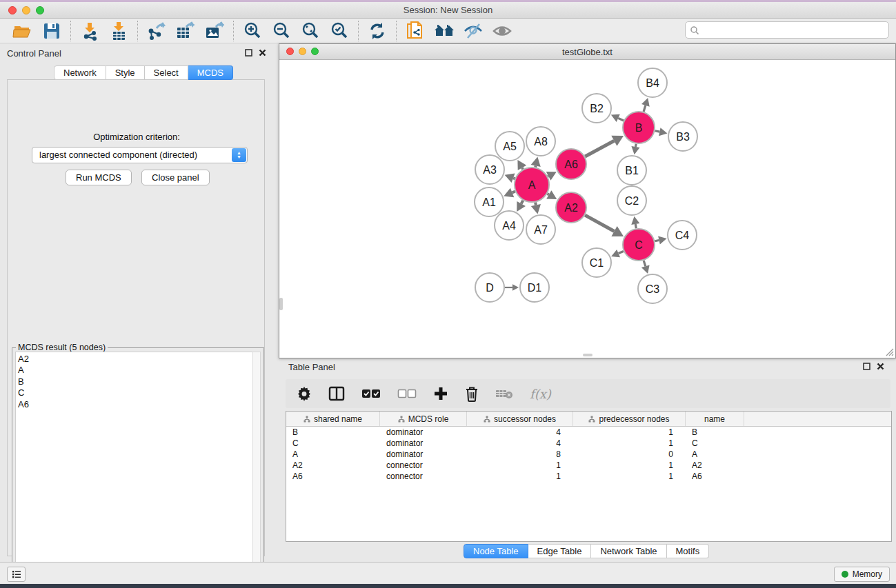  I want to click on network-window-titlebar: testGlobe.txt, so click(588, 52).